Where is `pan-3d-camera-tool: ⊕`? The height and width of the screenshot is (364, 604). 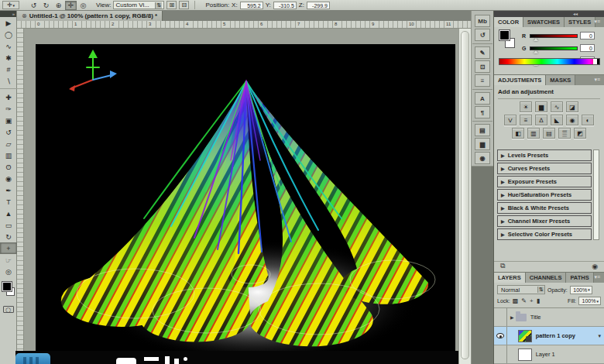 pan-3d-camera-tool: ⊕ is located at coordinates (59, 5).